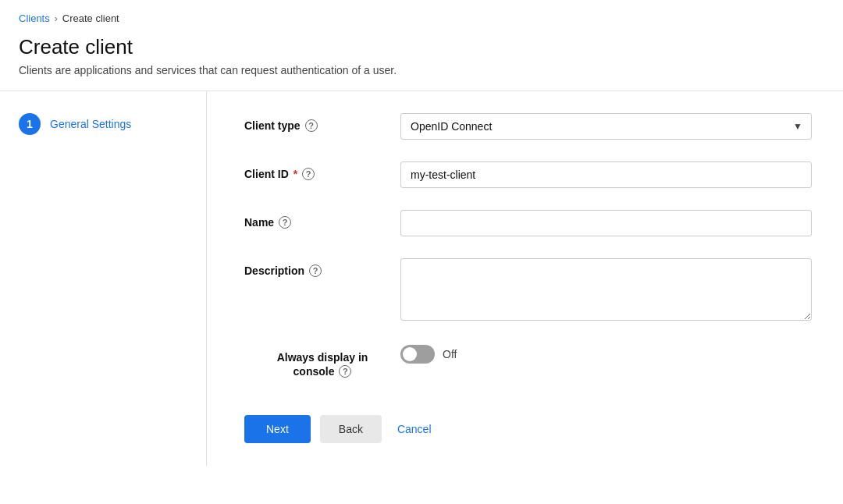  I want to click on name-help-icon: ?, so click(285, 222).